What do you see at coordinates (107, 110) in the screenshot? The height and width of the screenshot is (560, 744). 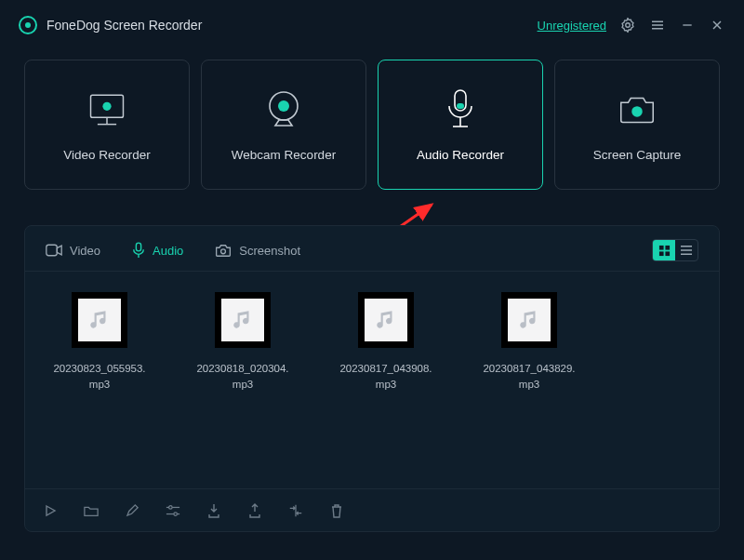 I see `monitor-icon` at bounding box center [107, 110].